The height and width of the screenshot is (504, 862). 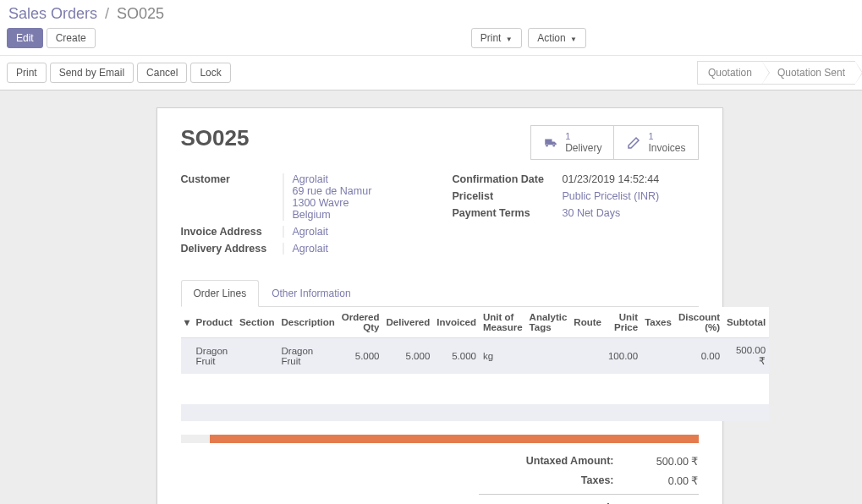 I want to click on invoices-count: 1, so click(x=667, y=136).